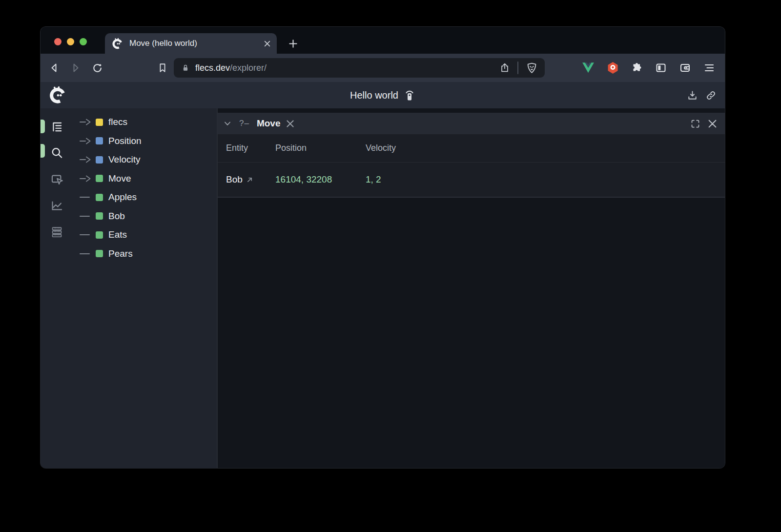 This screenshot has width=781, height=532. What do you see at coordinates (661, 68) in the screenshot?
I see `sidebar-toggle-button` at bounding box center [661, 68].